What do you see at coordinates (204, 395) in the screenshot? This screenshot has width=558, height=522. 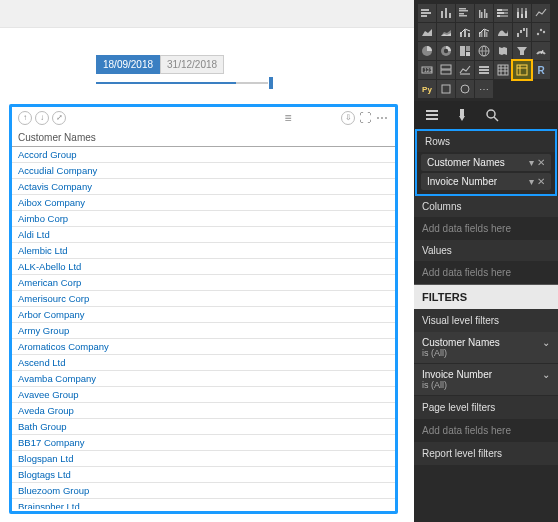 I see `table-row: Avavee Group` at bounding box center [204, 395].